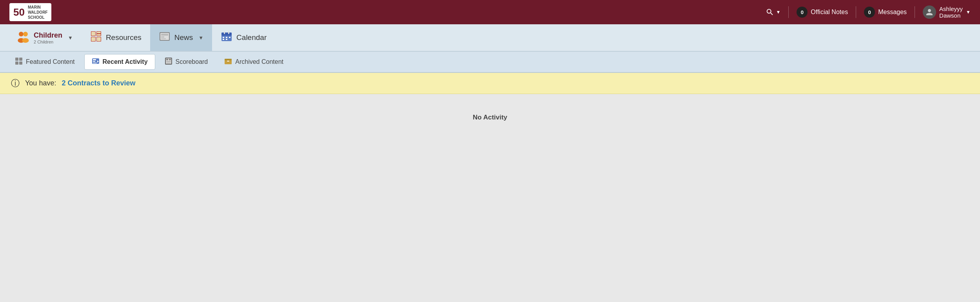 Image resolution: width=980 pixels, height=302 pixels. Describe the element at coordinates (490, 12) in the screenshot. I see `top-navigation-bar: 50 MARIN WALDORF SCHOOL ▼ 0 Official Not…` at that location.